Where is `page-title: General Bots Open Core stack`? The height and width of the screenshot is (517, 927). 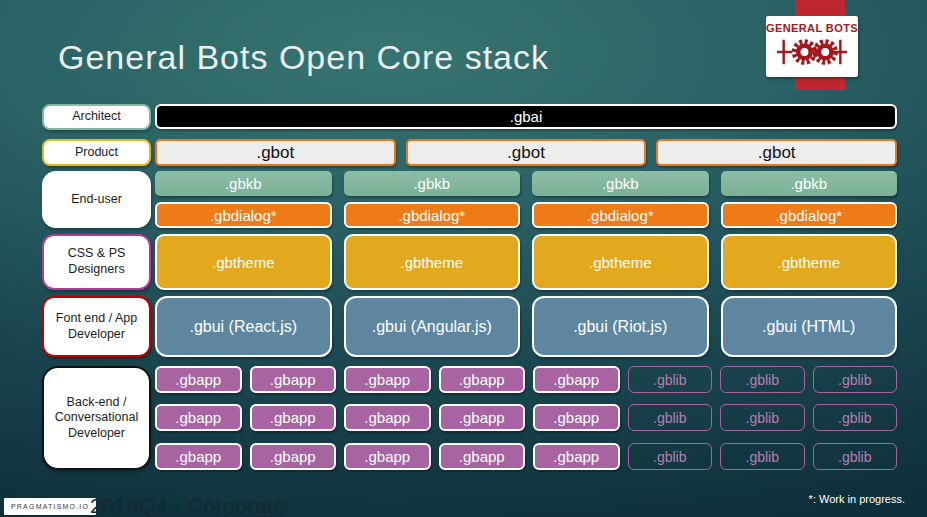 page-title: General Bots Open Core stack is located at coordinates (304, 58).